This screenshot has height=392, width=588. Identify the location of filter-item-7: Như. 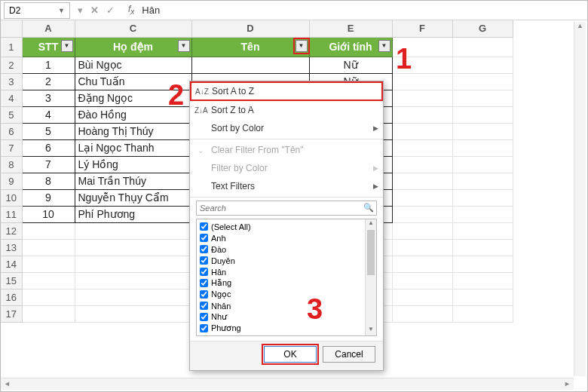
(286, 317).